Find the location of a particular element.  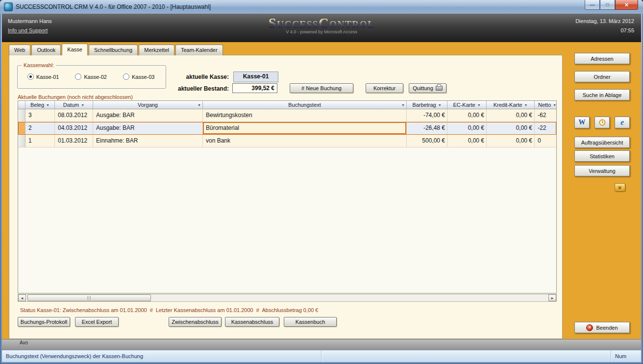

column-header-netto: Netto▼ is located at coordinates (546, 105).